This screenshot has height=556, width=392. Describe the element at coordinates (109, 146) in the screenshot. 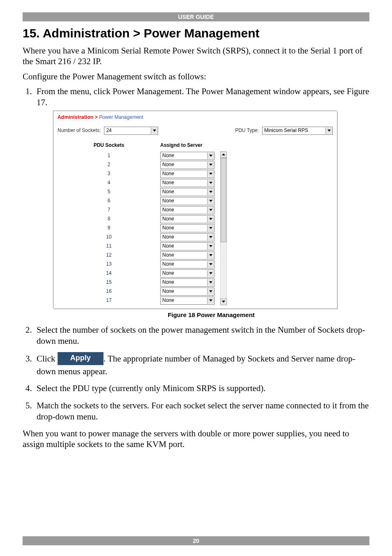

I see `column-header-pdu-sockets: PDU Sockets` at that location.